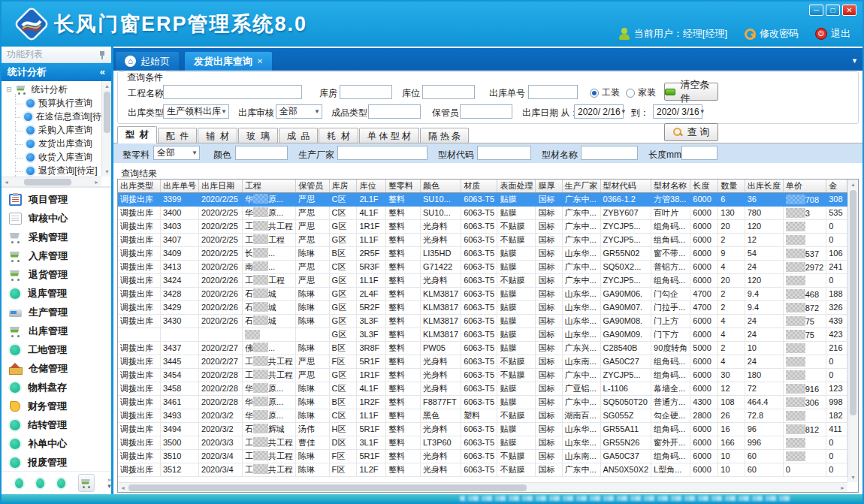  What do you see at coordinates (832, 34) in the screenshot?
I see `logout-button: ⏻ 退出` at bounding box center [832, 34].